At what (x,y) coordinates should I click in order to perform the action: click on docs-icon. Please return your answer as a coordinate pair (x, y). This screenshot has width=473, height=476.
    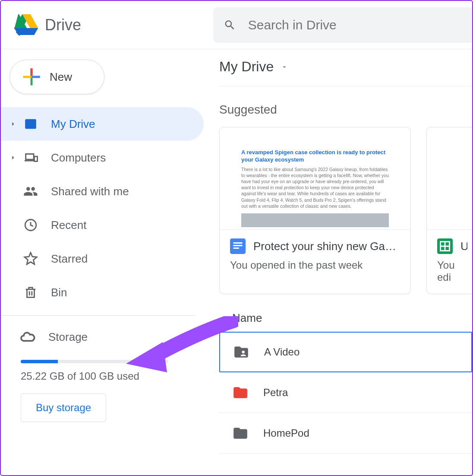
    Looking at the image, I should click on (238, 246).